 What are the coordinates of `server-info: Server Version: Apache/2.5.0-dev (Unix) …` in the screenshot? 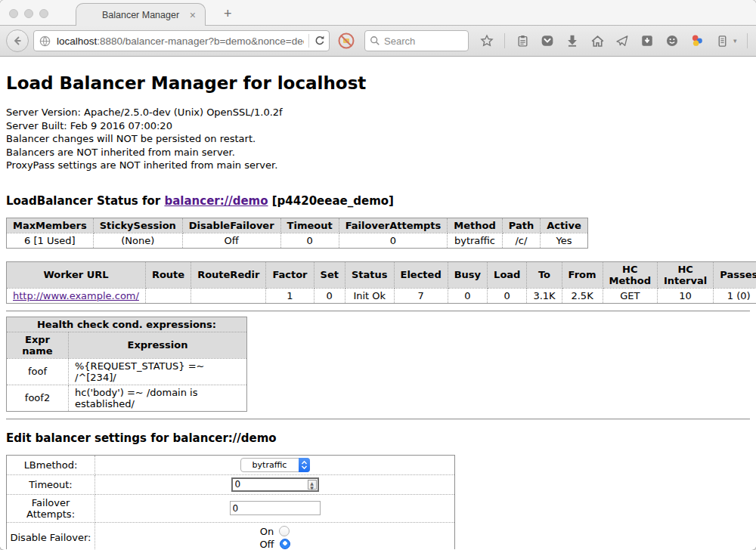 It's located at (378, 139).